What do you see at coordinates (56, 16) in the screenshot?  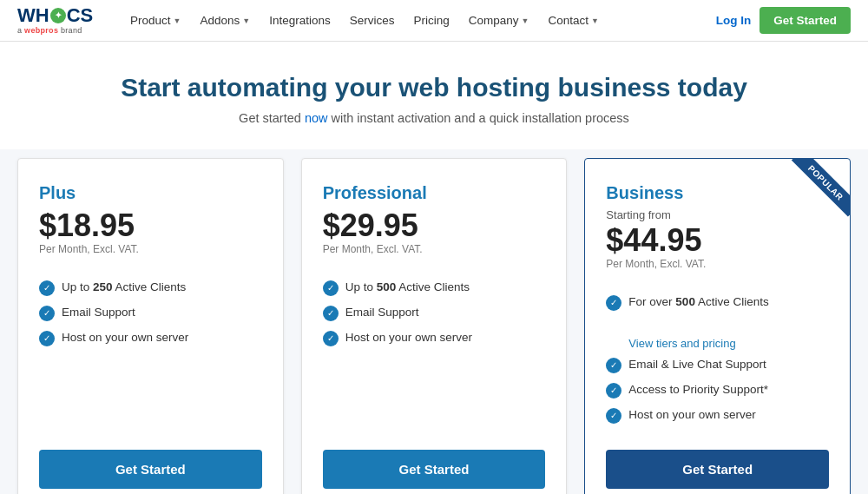 I see `logo-text: WHCS` at bounding box center [56, 16].